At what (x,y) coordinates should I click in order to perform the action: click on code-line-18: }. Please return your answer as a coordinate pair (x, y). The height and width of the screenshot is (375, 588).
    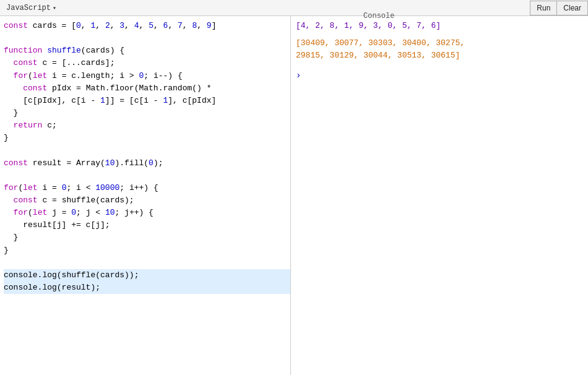
    Looking at the image, I should click on (147, 238).